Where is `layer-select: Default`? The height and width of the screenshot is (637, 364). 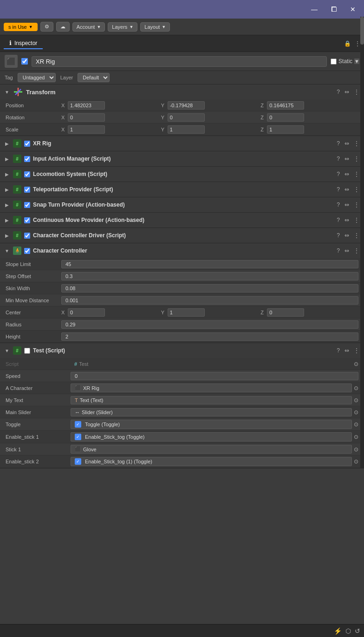
layer-select: Default is located at coordinates (94, 78).